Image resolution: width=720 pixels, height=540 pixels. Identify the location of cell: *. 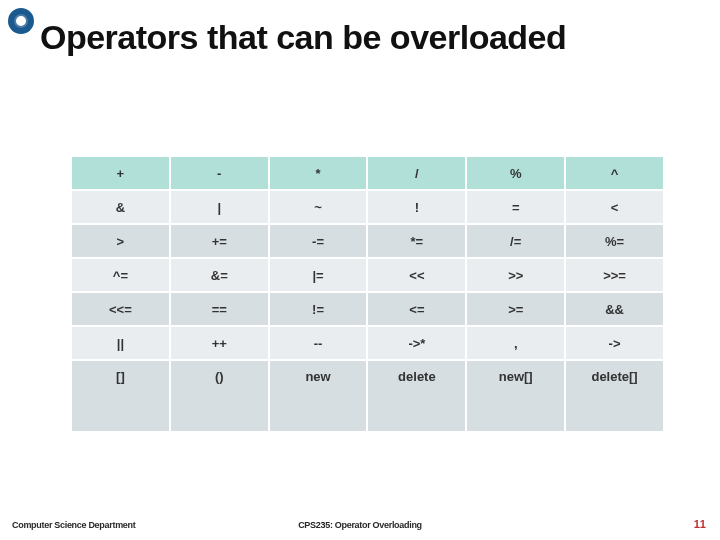
(318, 173).